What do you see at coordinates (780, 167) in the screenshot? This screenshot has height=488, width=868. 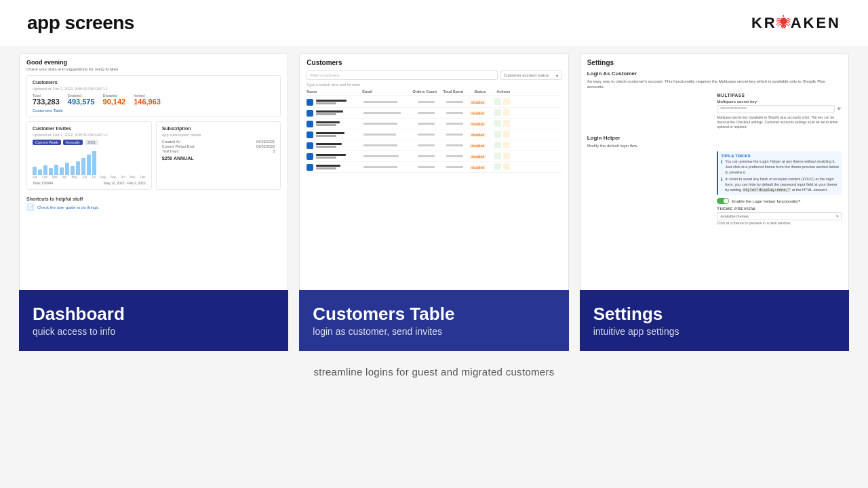 I see `tip1-row: ℹ You can preview the Login Helper at an…` at bounding box center [780, 167].